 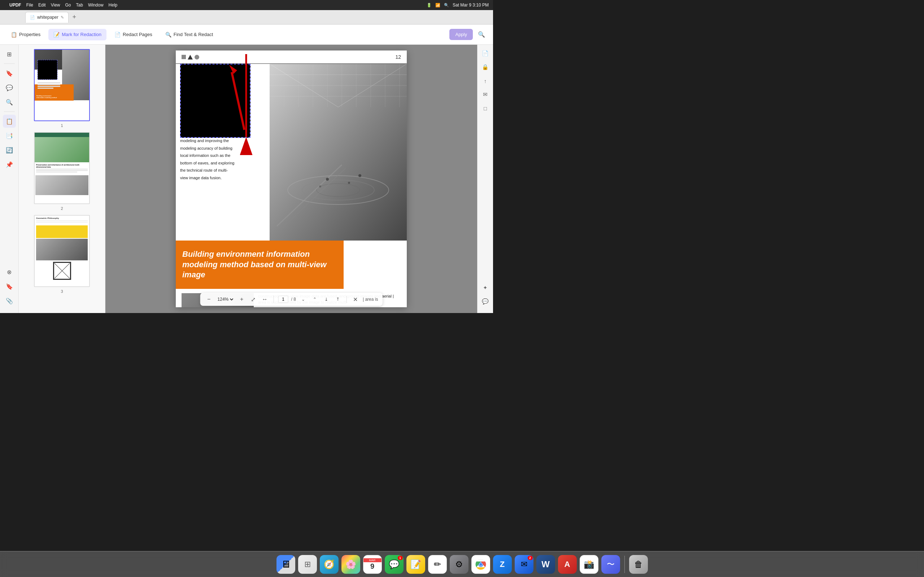 I want to click on find-text-icon: 🔍, so click(x=168, y=34).